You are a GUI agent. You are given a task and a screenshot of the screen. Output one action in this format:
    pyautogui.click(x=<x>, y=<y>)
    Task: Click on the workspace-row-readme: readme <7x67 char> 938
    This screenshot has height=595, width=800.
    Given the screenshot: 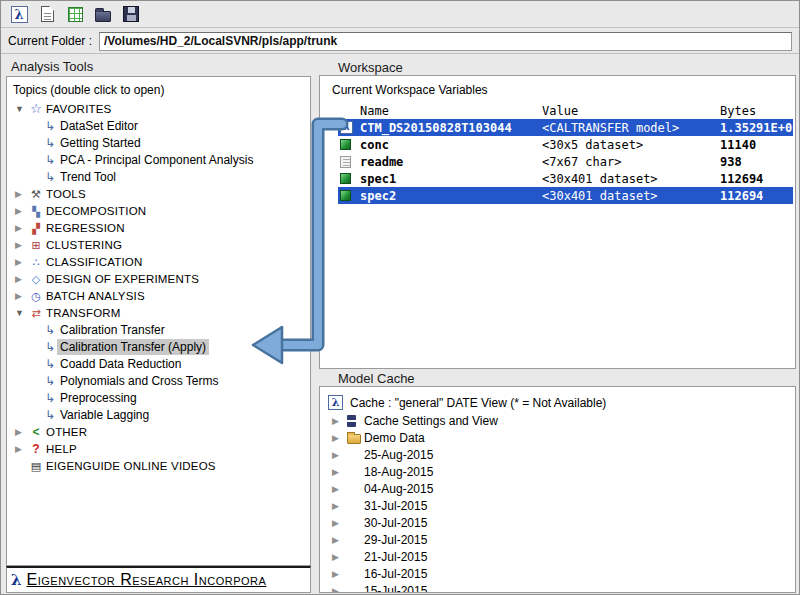 What is the action you would take?
    pyautogui.click(x=566, y=162)
    